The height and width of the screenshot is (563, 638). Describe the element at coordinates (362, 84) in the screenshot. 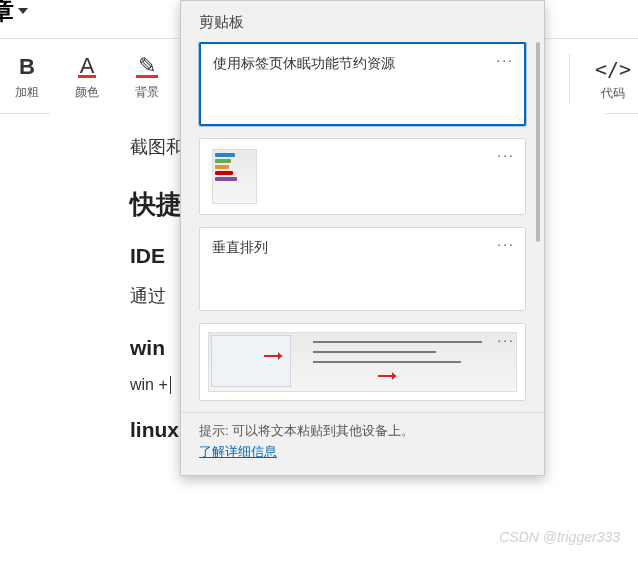

I see `clipboard-item: 使用标签页休眠功能节约资源 ···` at that location.